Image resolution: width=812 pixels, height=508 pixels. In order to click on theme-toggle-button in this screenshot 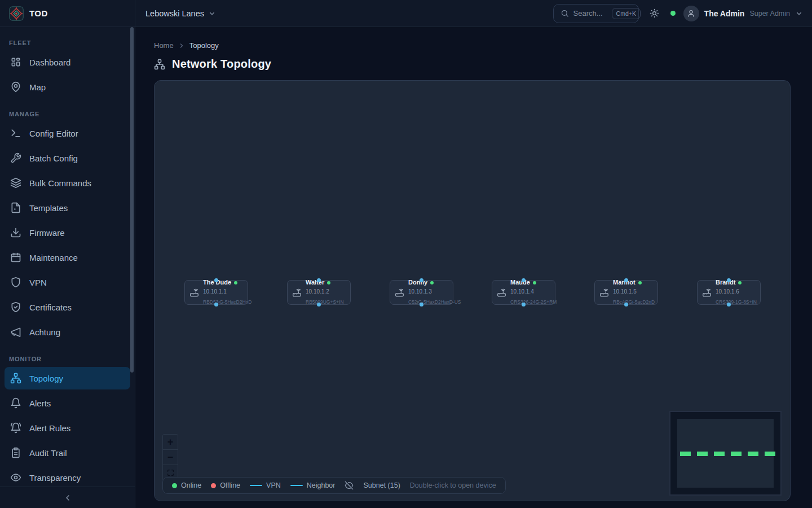, I will do `click(655, 14)`.